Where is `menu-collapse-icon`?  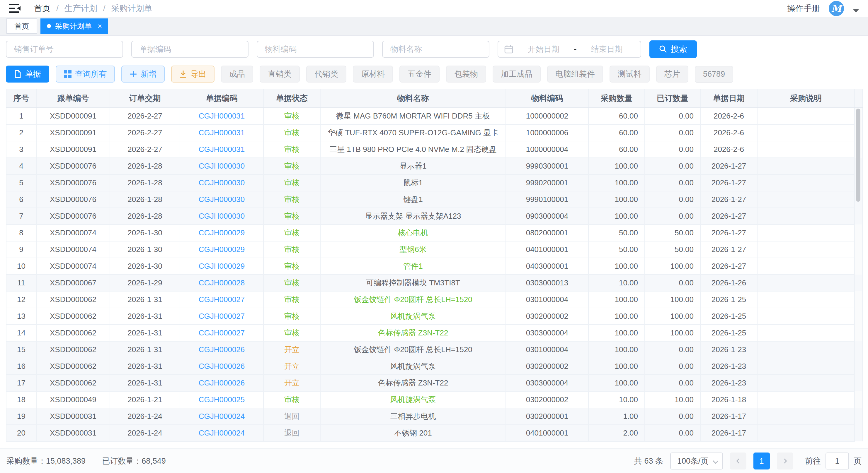 menu-collapse-icon is located at coordinates (15, 8).